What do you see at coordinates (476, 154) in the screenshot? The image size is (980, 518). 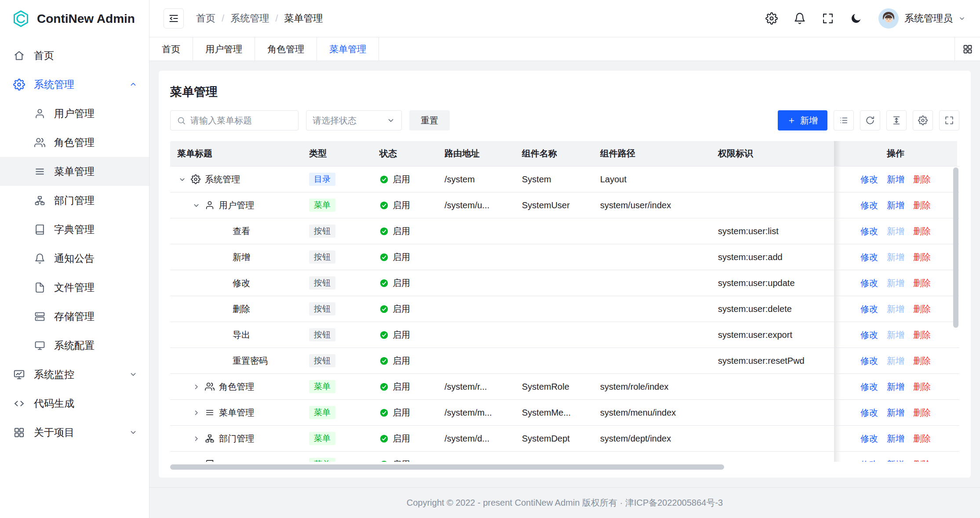 I see `column-header: 路由地址` at bounding box center [476, 154].